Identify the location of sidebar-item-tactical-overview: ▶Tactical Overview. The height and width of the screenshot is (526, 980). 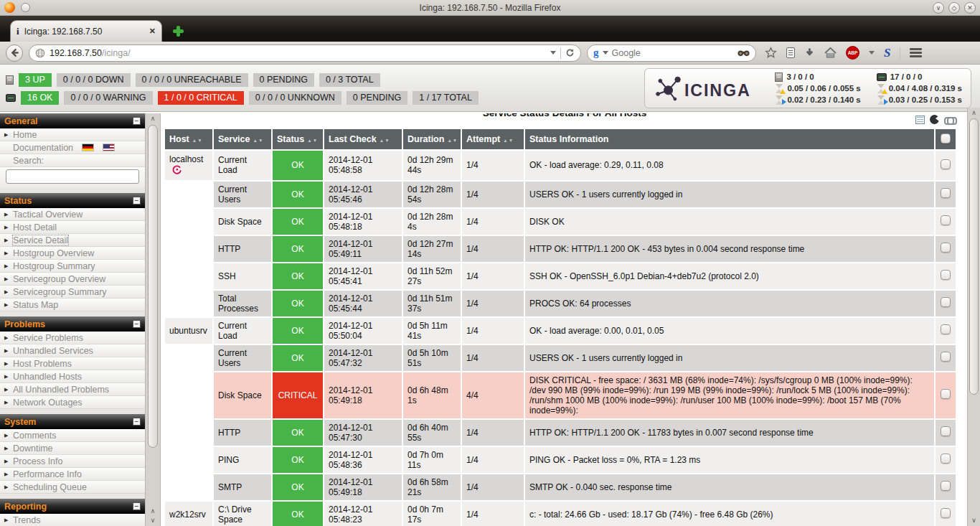
(72, 215).